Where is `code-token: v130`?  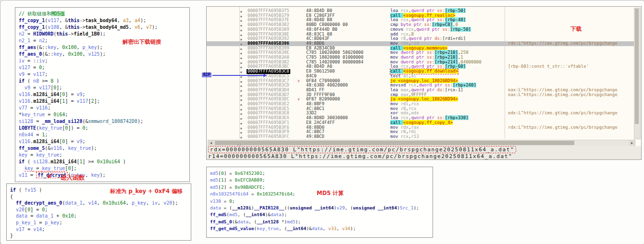 code-token: v130 is located at coordinates (215, 201).